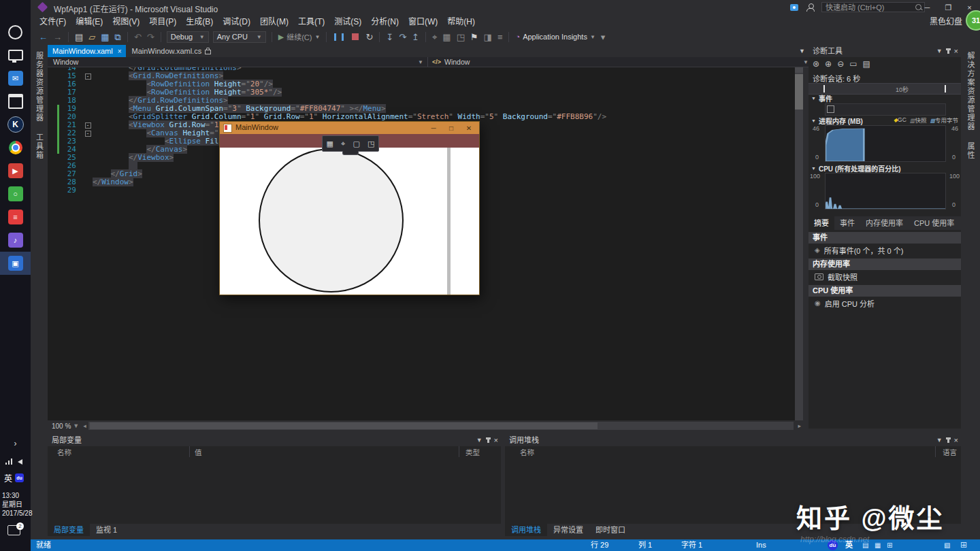 The height and width of the screenshot is (551, 980). I want to click on app-icon-mail: ✉, so click(15, 78).